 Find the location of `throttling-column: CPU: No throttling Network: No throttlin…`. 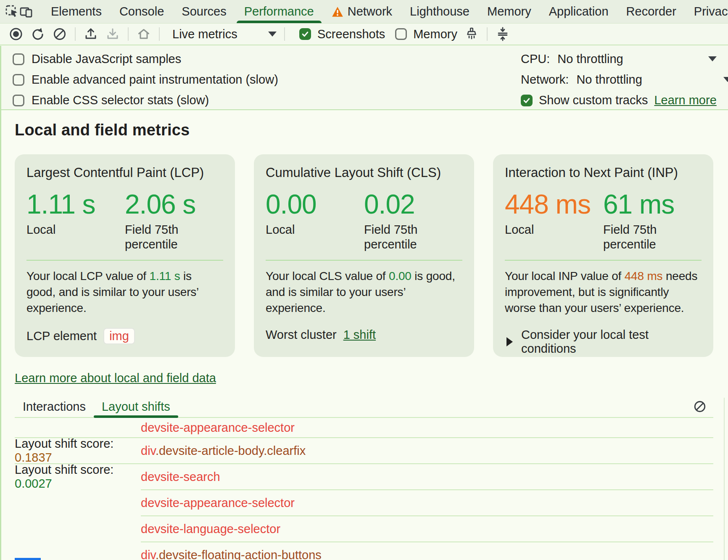

throttling-column: CPU: No throttling Network: No throttlin… is located at coordinates (625, 80).